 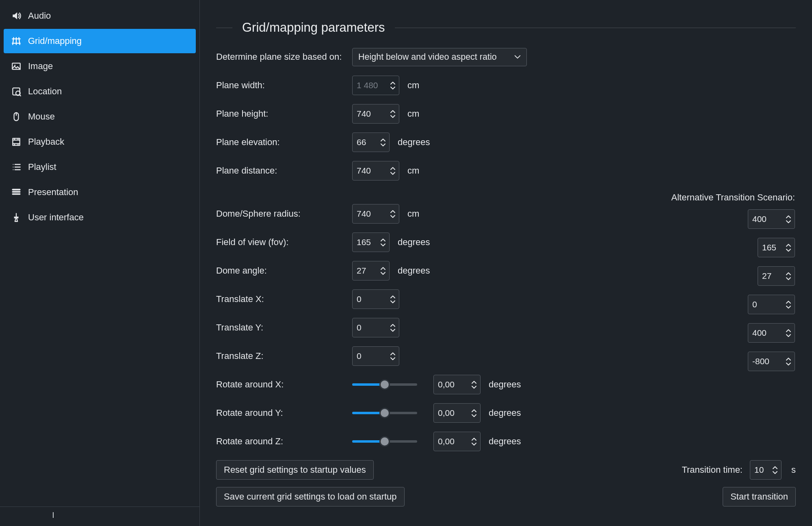 I want to click on location-icon, so click(x=16, y=91).